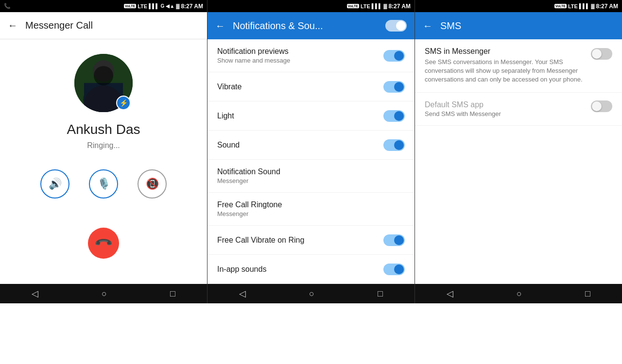 This screenshot has width=622, height=364. Describe the element at coordinates (35, 294) in the screenshot. I see `nav-back-1: ◁` at that location.